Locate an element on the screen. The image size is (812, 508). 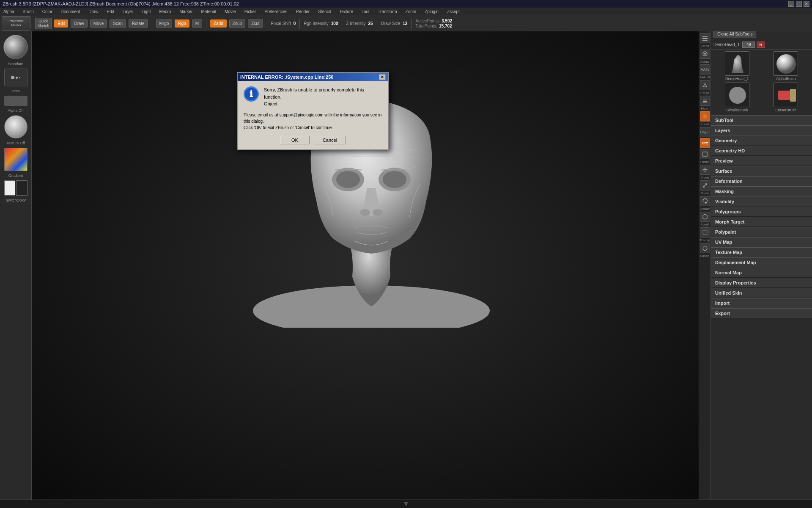
section-normal-map: Normal Map is located at coordinates (761, 273).